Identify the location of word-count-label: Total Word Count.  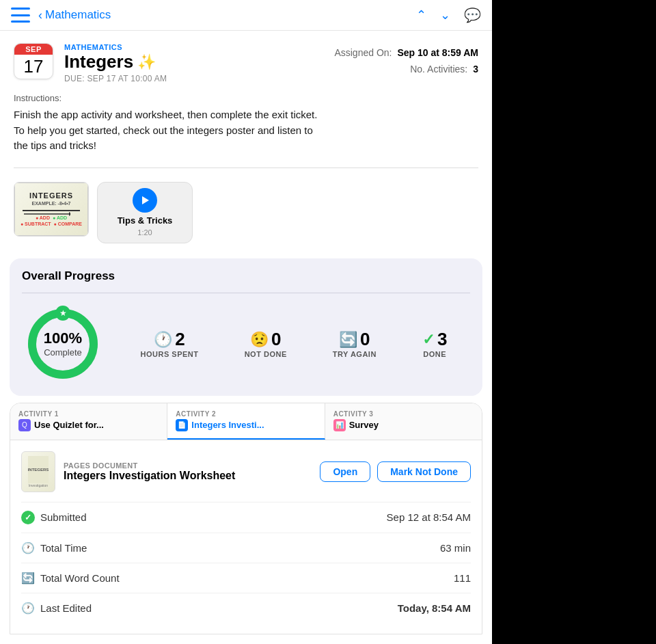
(80, 578).